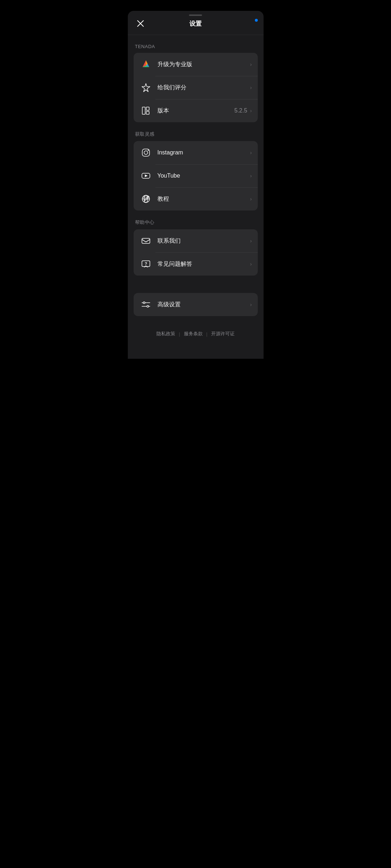 Image resolution: width=391 pixels, height=868 pixels. Describe the element at coordinates (241, 111) in the screenshot. I see `version-value: 5.2.5` at that location.